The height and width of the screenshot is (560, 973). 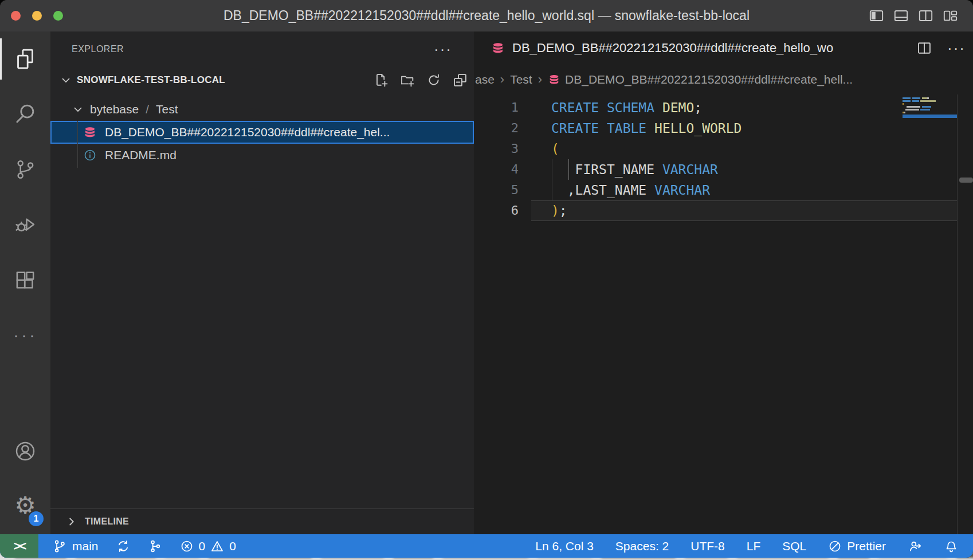 I want to click on activity-bar-item-run-debug, so click(x=25, y=224).